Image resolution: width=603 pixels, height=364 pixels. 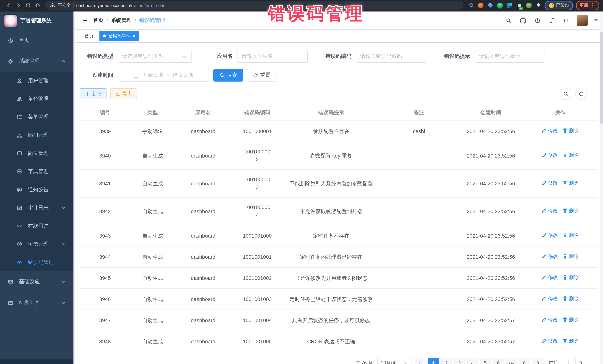 What do you see at coordinates (529, 5) in the screenshot?
I see `ext-key-icon` at bounding box center [529, 5].